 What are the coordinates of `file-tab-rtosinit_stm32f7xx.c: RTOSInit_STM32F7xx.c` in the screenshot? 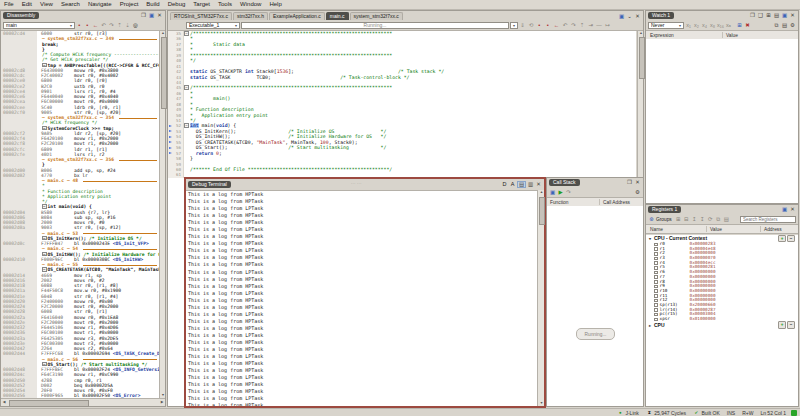 It's located at (201, 16).